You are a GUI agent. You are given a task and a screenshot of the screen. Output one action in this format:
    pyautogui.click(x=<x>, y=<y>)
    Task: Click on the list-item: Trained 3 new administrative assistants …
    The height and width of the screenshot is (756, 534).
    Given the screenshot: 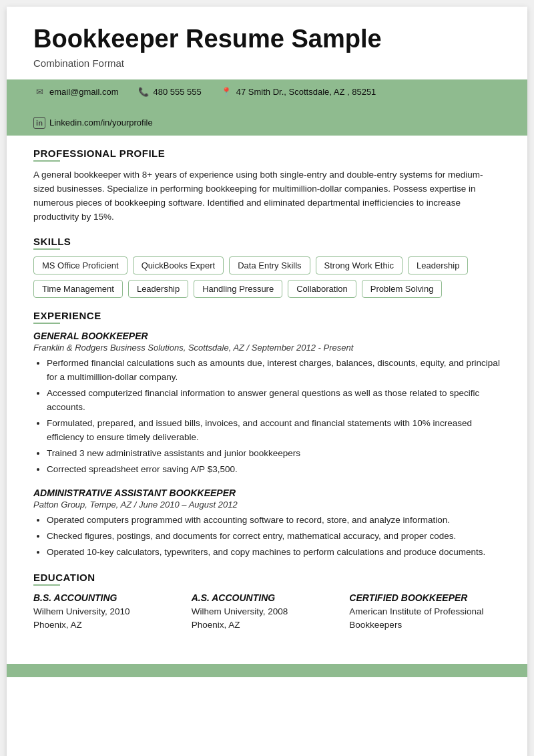 What is the action you would take?
    pyautogui.click(x=274, y=454)
    